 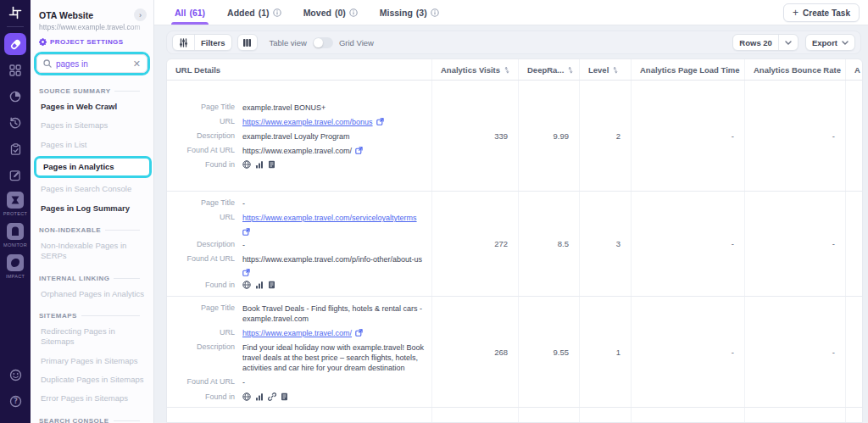 What do you see at coordinates (92, 398) in the screenshot?
I see `sidebar-item-error-pages-in-sitemaps: Error Pages in Sitemaps` at bounding box center [92, 398].